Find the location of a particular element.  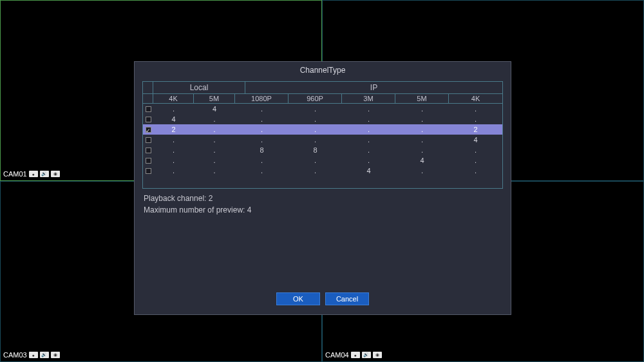

col-3m: 3M is located at coordinates (368, 99).